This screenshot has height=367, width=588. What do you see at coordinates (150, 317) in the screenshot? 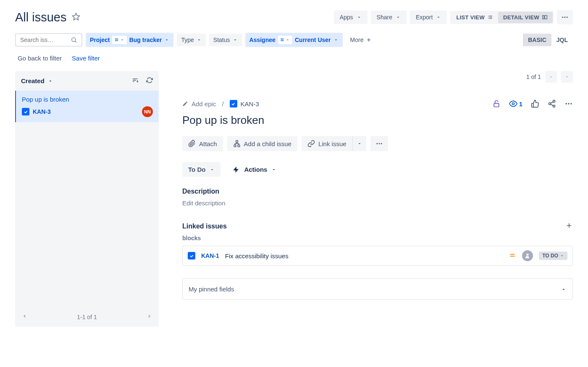
I see `next-page-button` at bounding box center [150, 317].